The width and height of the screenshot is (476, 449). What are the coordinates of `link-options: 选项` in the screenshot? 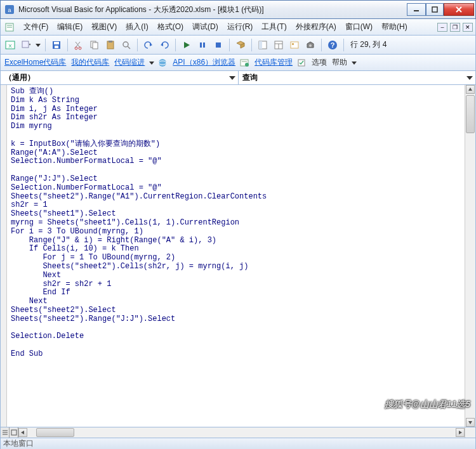 It's located at (319, 62).